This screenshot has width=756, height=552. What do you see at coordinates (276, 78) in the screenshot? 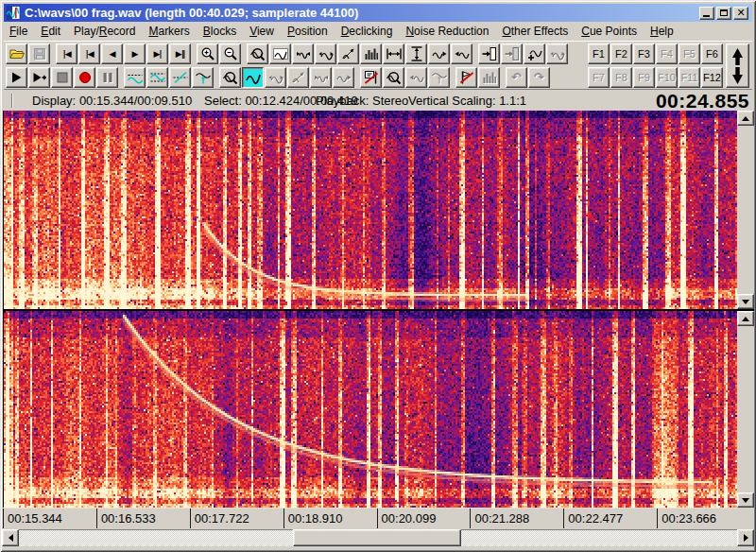
I see `declick-1-button` at bounding box center [276, 78].